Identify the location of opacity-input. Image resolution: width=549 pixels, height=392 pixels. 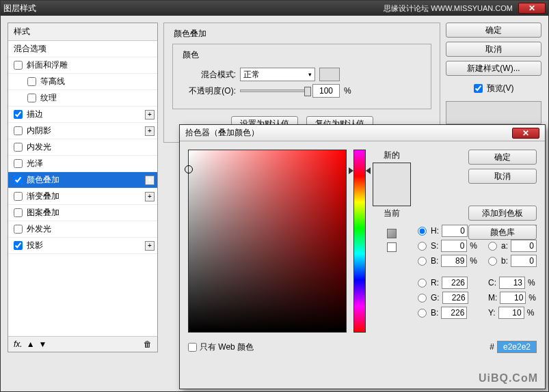
(326, 91).